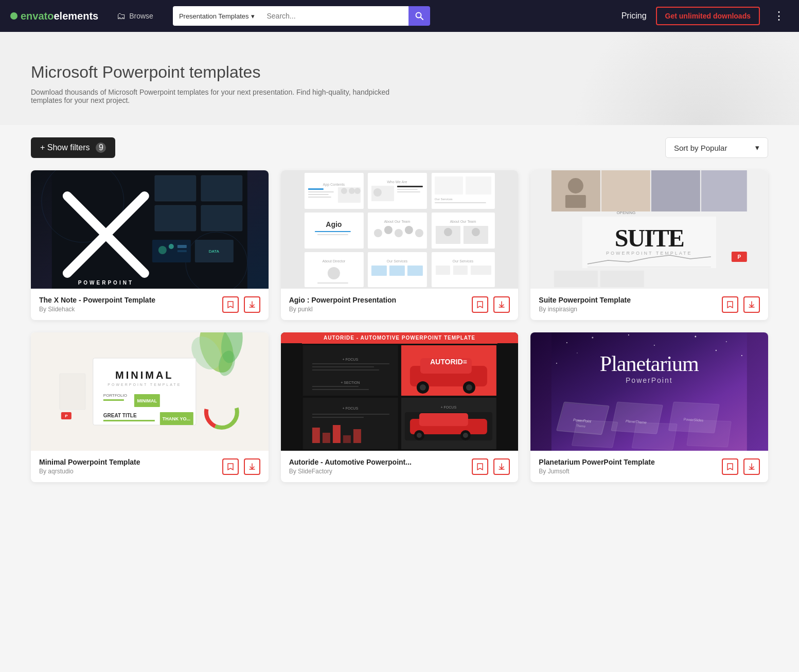  What do you see at coordinates (708, 16) in the screenshot?
I see `get-unlimited-button: Get unlimited downloads` at bounding box center [708, 16].